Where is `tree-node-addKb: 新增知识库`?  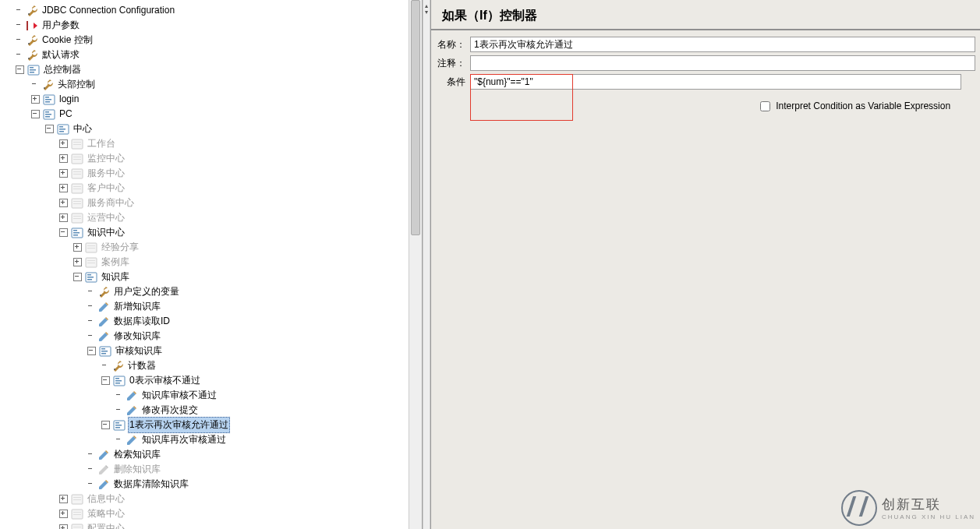 tree-node-addKb: 新增知识库 is located at coordinates (211, 307).